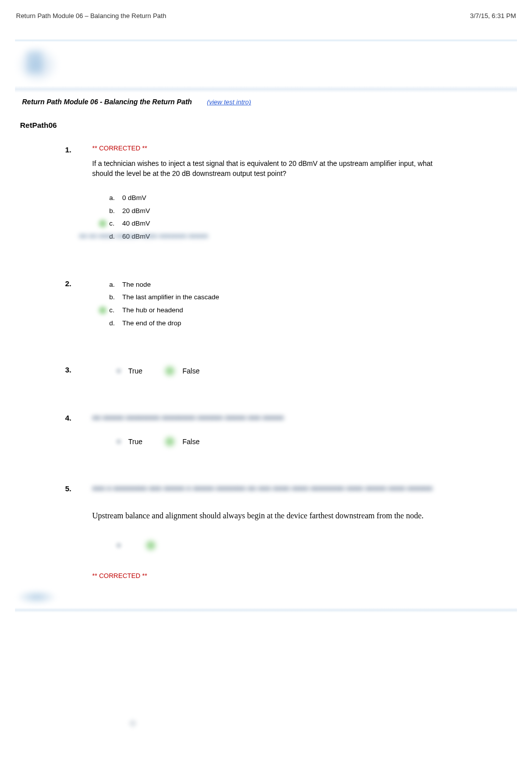  What do you see at coordinates (303, 218) in the screenshot?
I see `choice-list: a. 0 dBmV b. 20 dBmV c. 40 dBmV ■■ ■■ ■■…` at bounding box center [303, 218].